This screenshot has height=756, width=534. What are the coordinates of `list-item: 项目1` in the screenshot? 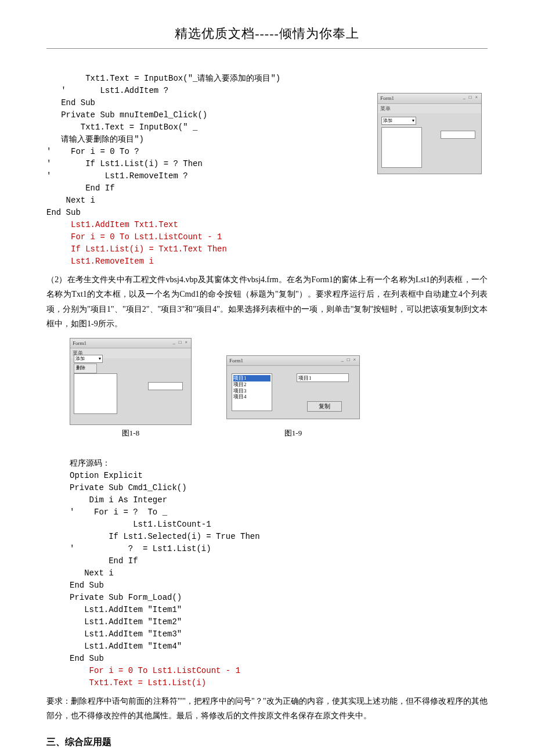 It's located at (252, 379).